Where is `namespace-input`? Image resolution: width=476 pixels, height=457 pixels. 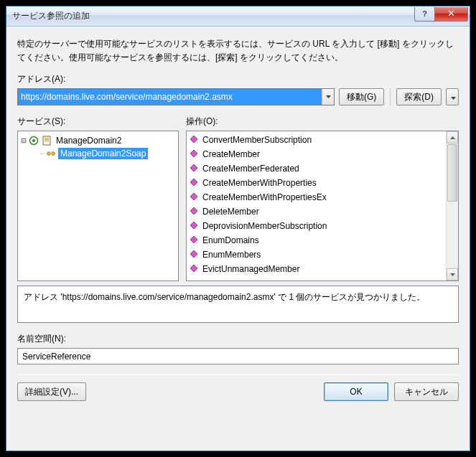
namespace-input is located at coordinates (238, 356).